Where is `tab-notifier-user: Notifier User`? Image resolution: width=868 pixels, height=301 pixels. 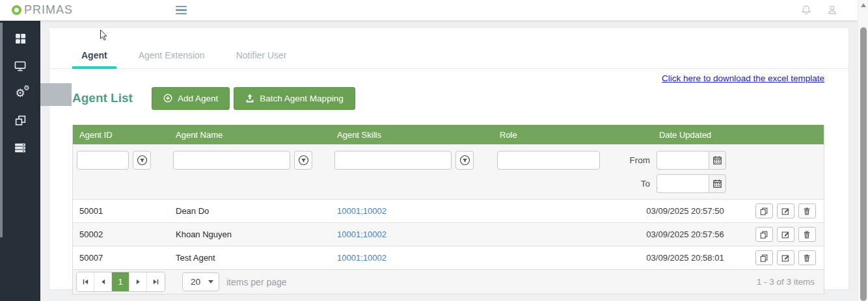
tab-notifier-user: Notifier User is located at coordinates (262, 57).